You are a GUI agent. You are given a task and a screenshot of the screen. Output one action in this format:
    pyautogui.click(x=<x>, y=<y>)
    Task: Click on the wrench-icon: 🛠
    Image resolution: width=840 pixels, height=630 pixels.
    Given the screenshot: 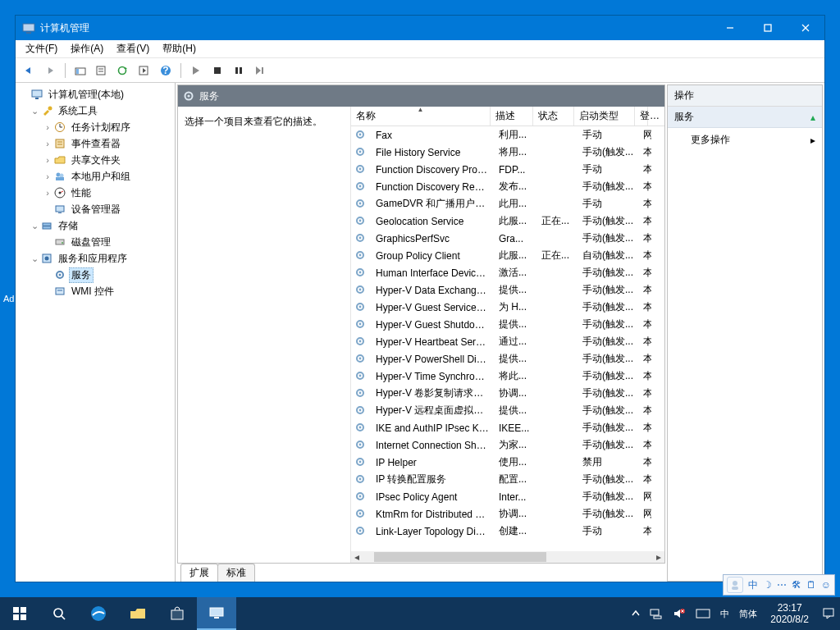 What is the action you would take?
    pyautogui.click(x=797, y=585)
    